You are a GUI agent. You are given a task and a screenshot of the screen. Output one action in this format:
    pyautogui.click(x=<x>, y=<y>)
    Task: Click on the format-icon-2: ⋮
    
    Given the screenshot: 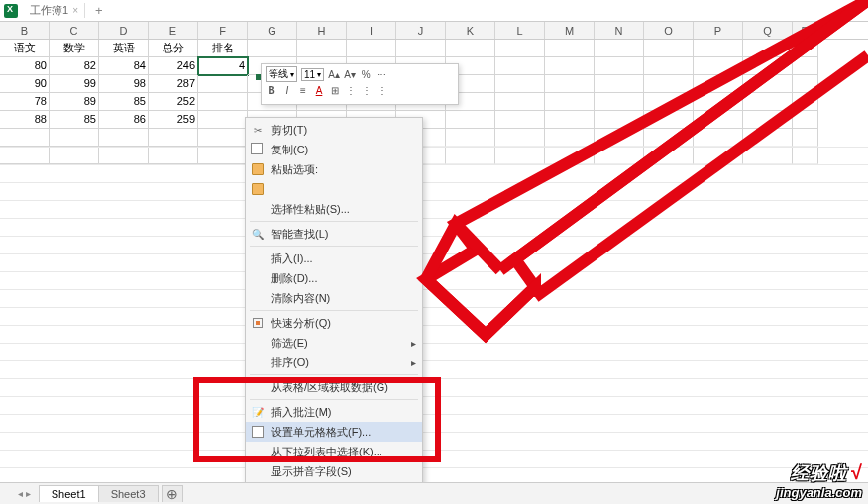 What is the action you would take?
    pyautogui.click(x=367, y=90)
    